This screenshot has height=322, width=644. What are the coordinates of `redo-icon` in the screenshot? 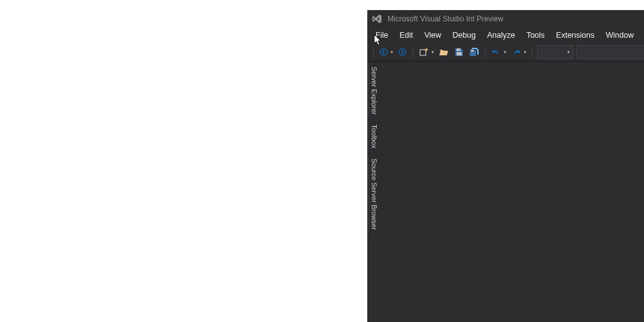 It's located at (516, 52).